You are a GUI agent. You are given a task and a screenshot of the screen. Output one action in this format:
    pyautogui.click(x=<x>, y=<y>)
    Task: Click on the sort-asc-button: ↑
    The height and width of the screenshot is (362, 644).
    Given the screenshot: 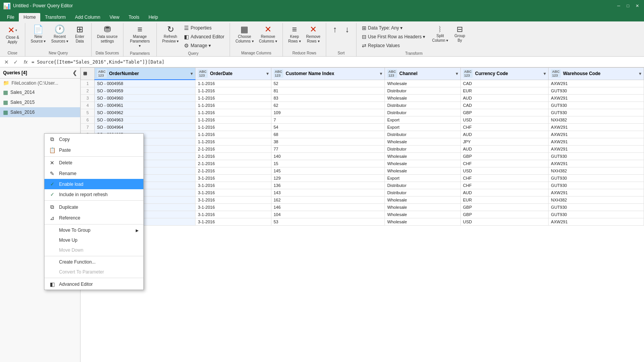 What is the action you would take?
    pyautogui.click(x=335, y=30)
    